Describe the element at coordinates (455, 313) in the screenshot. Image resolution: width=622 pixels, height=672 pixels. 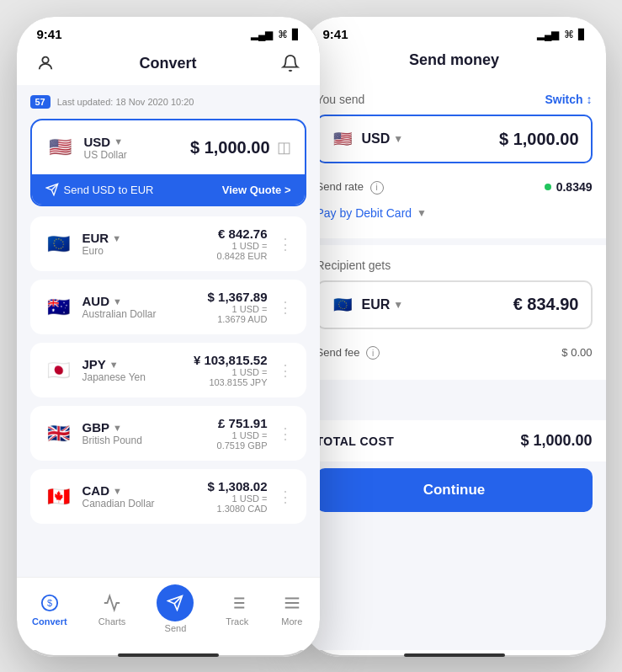
I see `recipient-section: Recipient gets 🇪🇺 EUR ▼ € 834.90` at that location.